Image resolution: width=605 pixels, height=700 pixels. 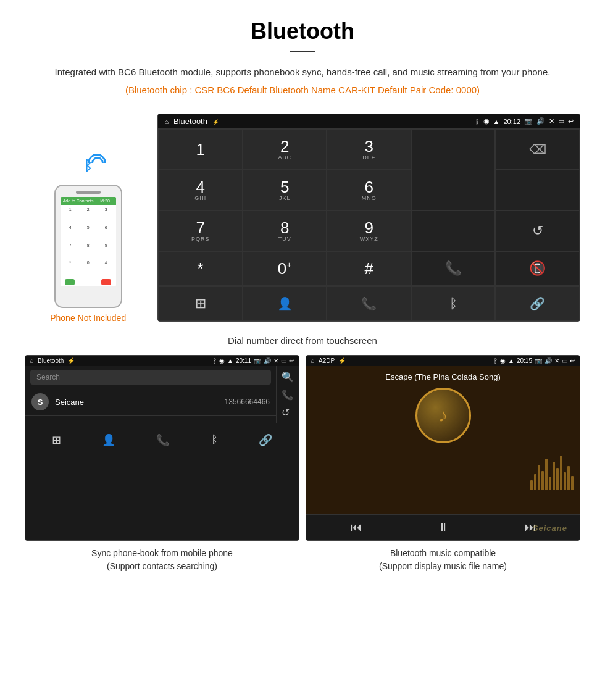 I want to click on pb-close: ✕, so click(x=276, y=360).